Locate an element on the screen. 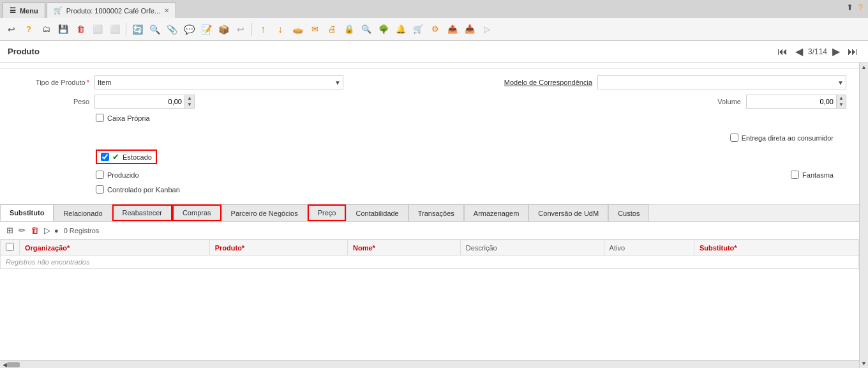 The height and width of the screenshot is (368, 868). delete-icon: 🗑 is located at coordinates (80, 29).